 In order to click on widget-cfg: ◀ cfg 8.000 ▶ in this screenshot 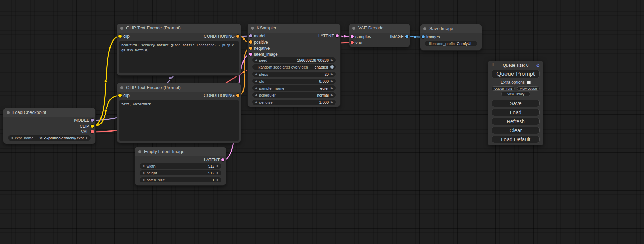, I will do `click(294, 81)`.